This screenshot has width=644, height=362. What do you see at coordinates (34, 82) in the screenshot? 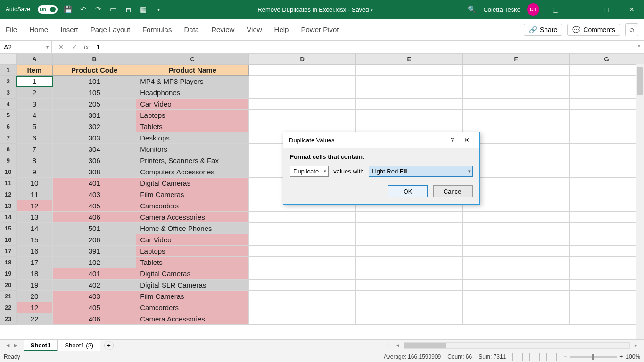
I see `cell: 1` at bounding box center [34, 82].